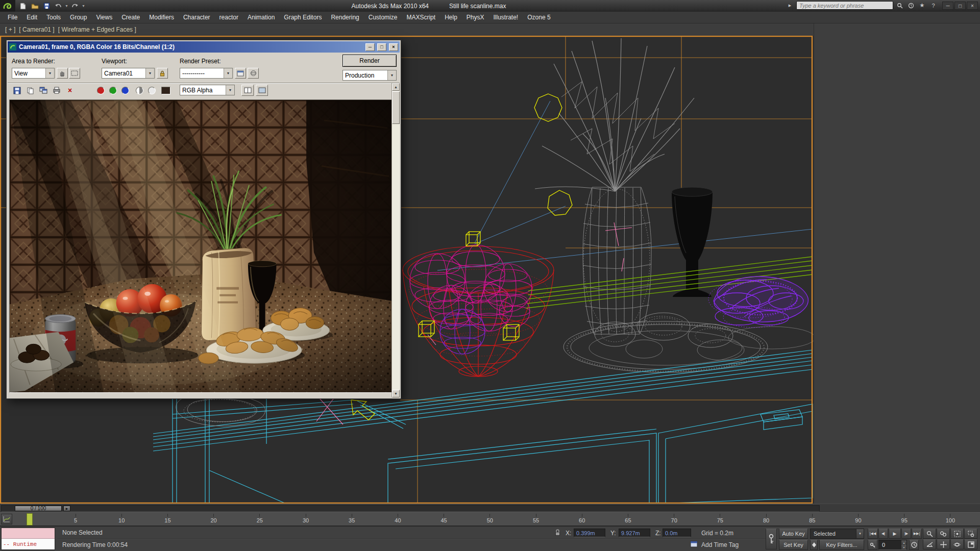 This screenshot has height=551, width=980. I want to click on play-button: ▶, so click(895, 534).